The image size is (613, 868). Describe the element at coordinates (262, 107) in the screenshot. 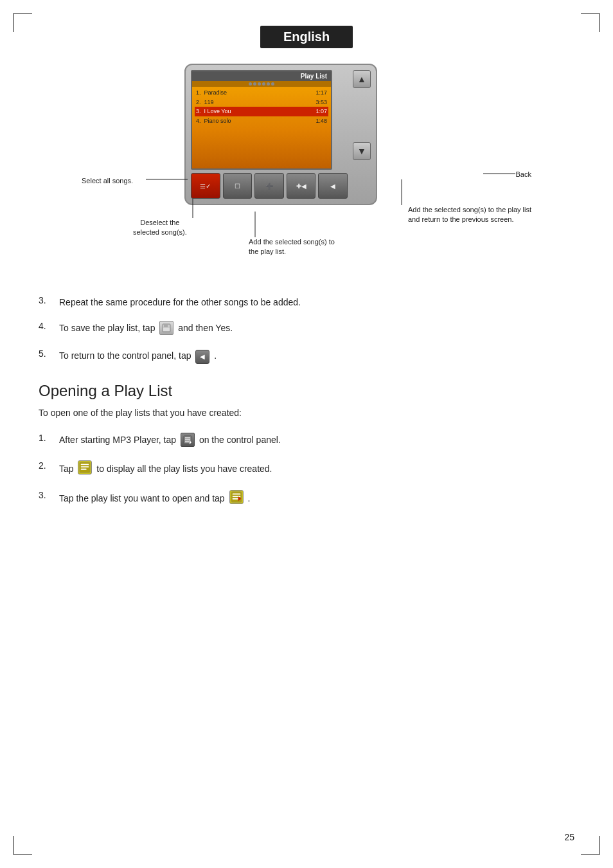

I see `song-list: 1. Paradise1:17 2. 1193:53 3. I Love You…` at that location.